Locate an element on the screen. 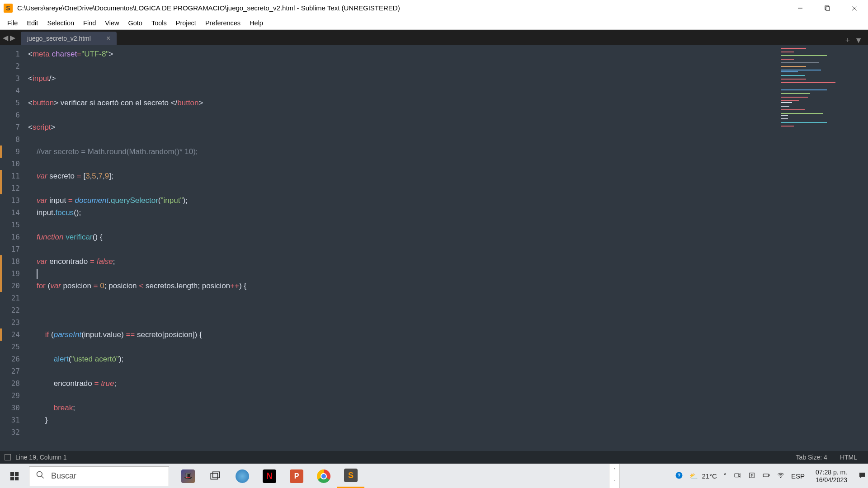 The height and width of the screenshot is (488, 868). line-number: 32 is located at coordinates (14, 432).